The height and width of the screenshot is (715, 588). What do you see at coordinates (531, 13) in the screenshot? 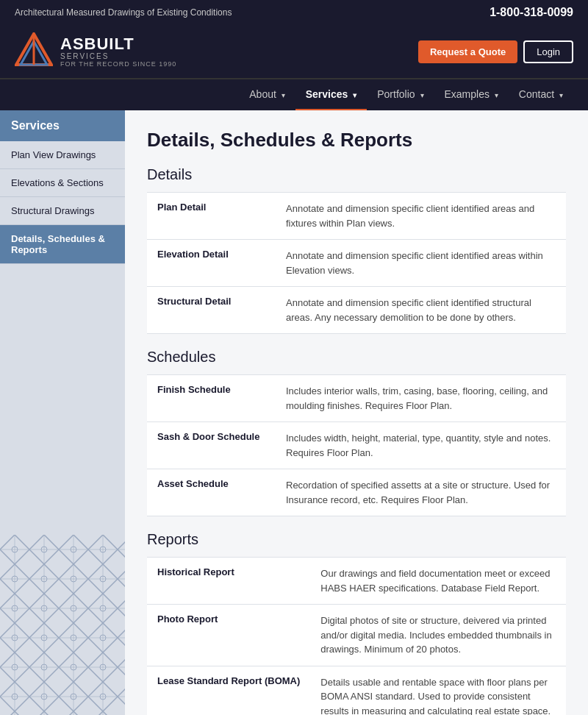
I see `phone-number: 1-800-318-0099` at bounding box center [531, 13].